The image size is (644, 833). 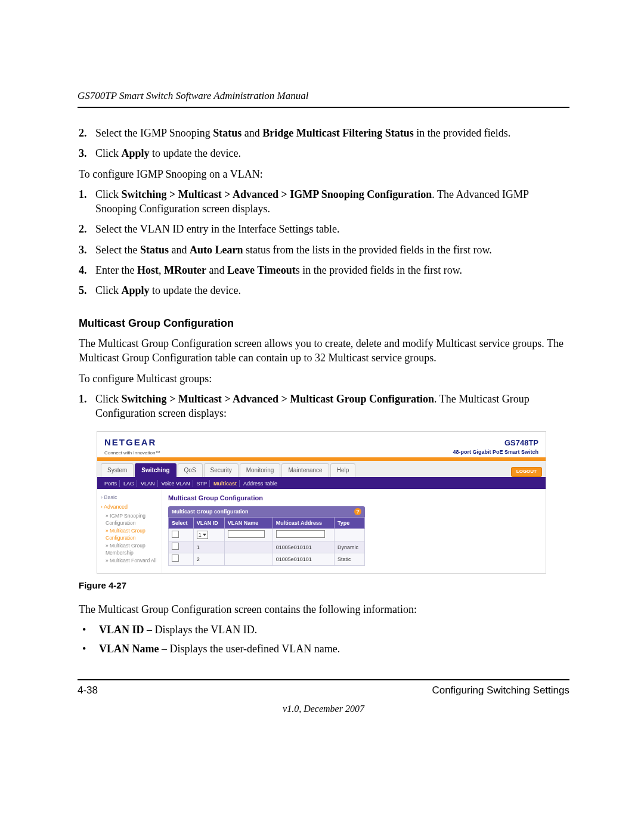 I want to click on subnav-address-table: Address Table, so click(x=260, y=484).